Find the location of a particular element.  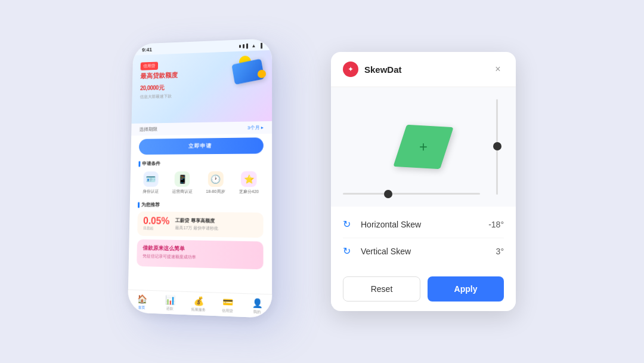

logo-icon: ✦ is located at coordinates (351, 69).